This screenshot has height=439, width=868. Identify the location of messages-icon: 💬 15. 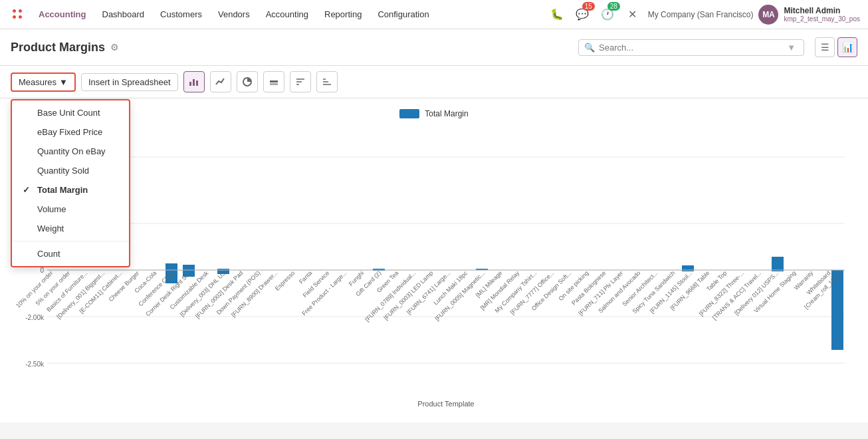
(582, 15).